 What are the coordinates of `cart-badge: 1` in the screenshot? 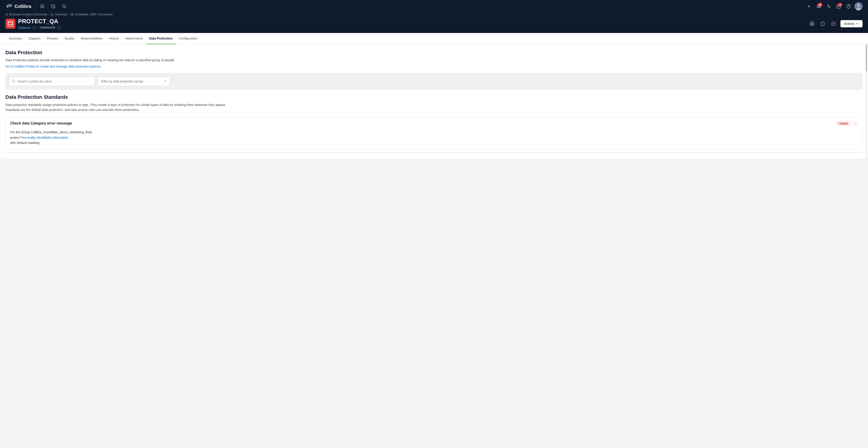 It's located at (840, 5).